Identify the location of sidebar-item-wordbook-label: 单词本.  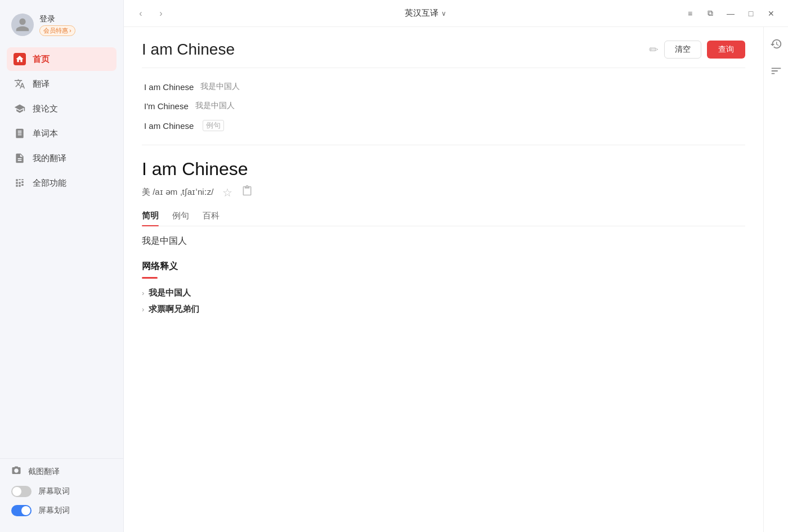
(45, 134).